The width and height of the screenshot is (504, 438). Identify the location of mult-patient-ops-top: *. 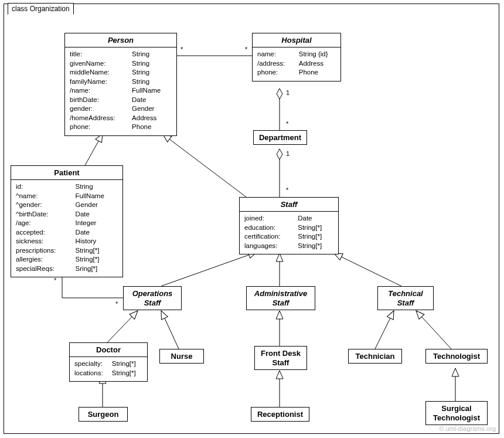
(55, 280).